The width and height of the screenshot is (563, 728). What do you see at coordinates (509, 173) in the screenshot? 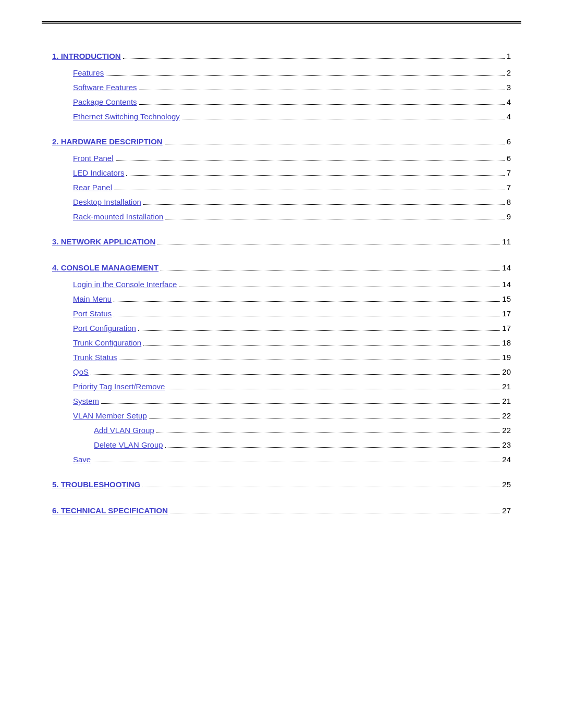
I see `toc-page-led-indicators: 7` at bounding box center [509, 173].